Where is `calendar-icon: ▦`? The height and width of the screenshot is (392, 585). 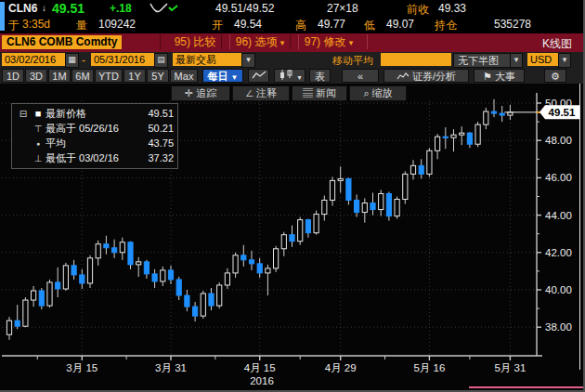 calendar-icon: ▦ is located at coordinates (72, 60).